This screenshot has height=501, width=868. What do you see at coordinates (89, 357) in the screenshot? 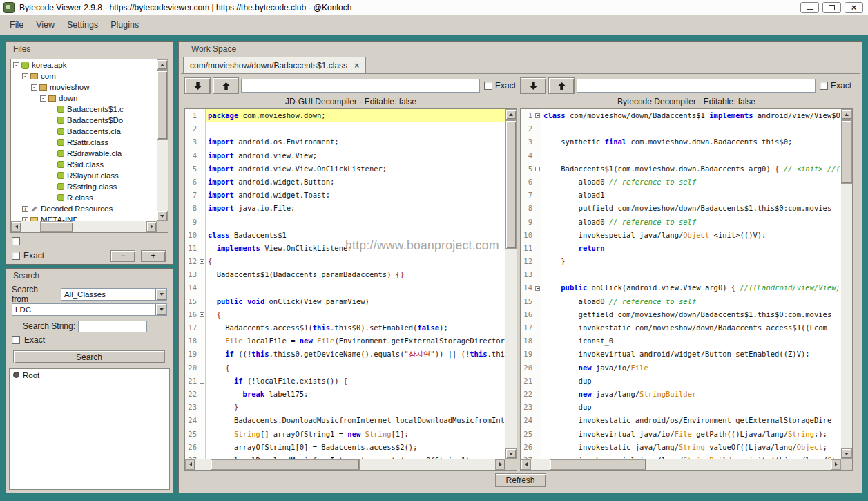
I see `search-button: Search` at bounding box center [89, 357].